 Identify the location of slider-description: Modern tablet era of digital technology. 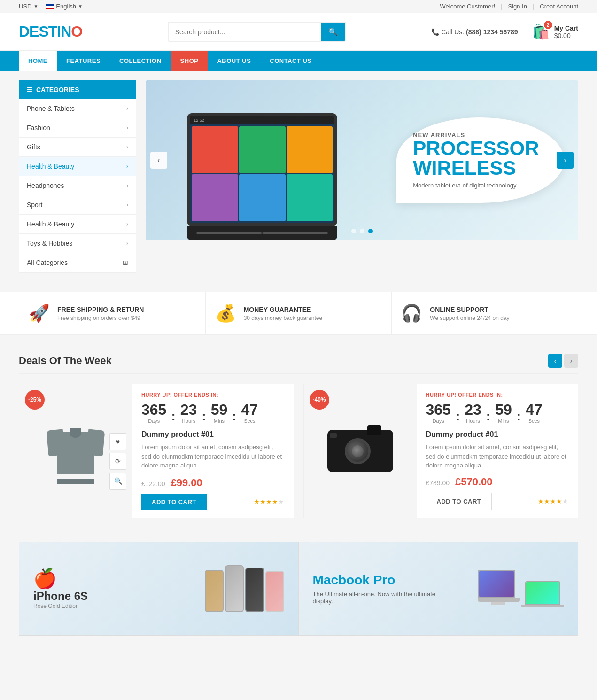
(480, 185).